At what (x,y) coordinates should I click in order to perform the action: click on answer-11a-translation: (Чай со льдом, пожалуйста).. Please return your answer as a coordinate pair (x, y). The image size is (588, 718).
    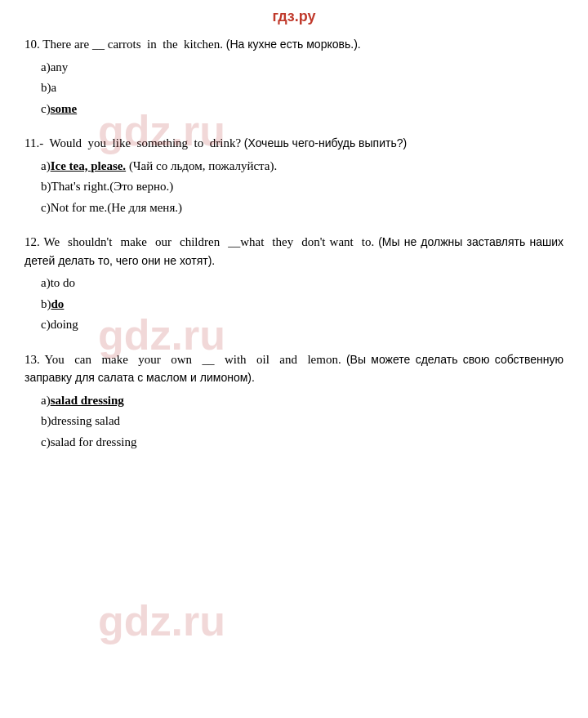
    Looking at the image, I should click on (203, 166).